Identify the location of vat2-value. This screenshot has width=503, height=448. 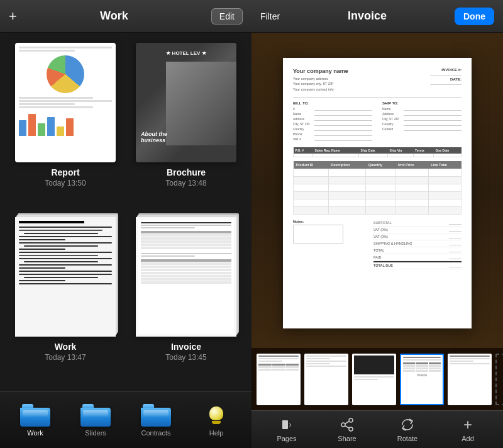
(455, 237).